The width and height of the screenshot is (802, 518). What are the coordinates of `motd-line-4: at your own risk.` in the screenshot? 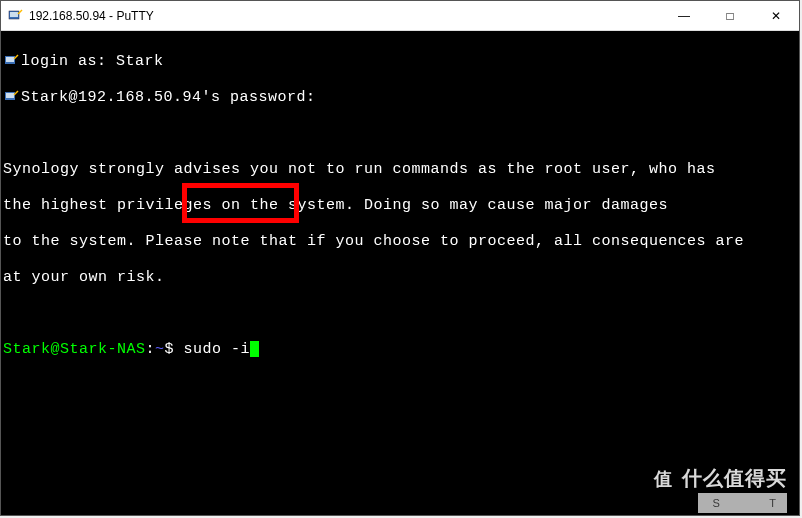 It's located at (400, 278).